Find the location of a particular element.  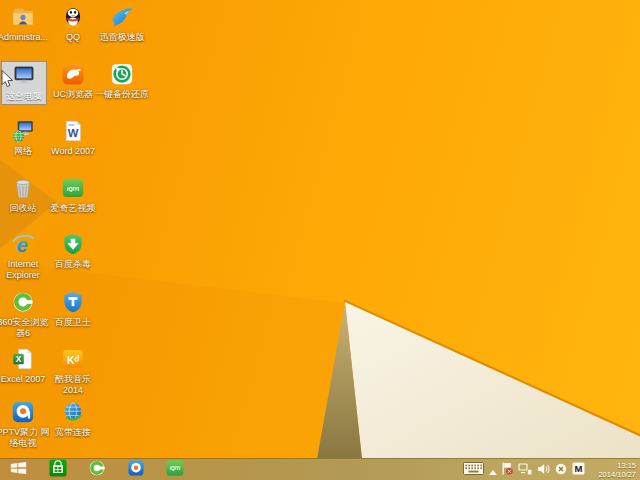

taskbar-windows-store-button is located at coordinates (58, 470).